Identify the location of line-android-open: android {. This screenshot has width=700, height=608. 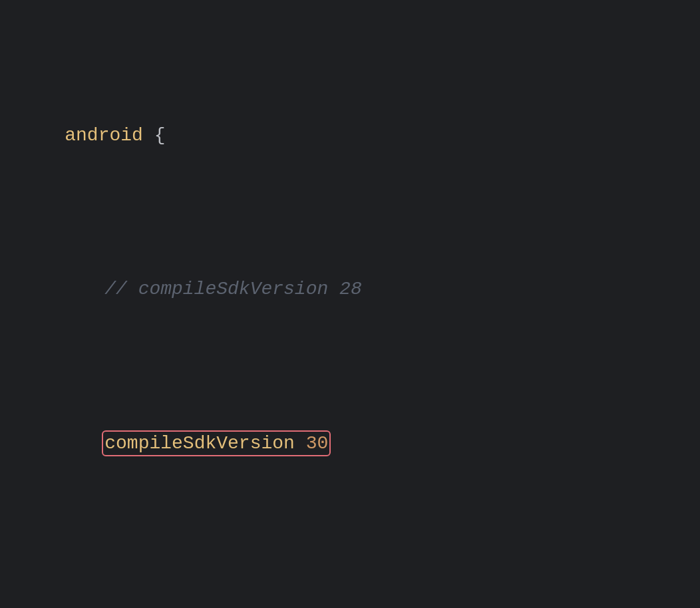
(353, 136).